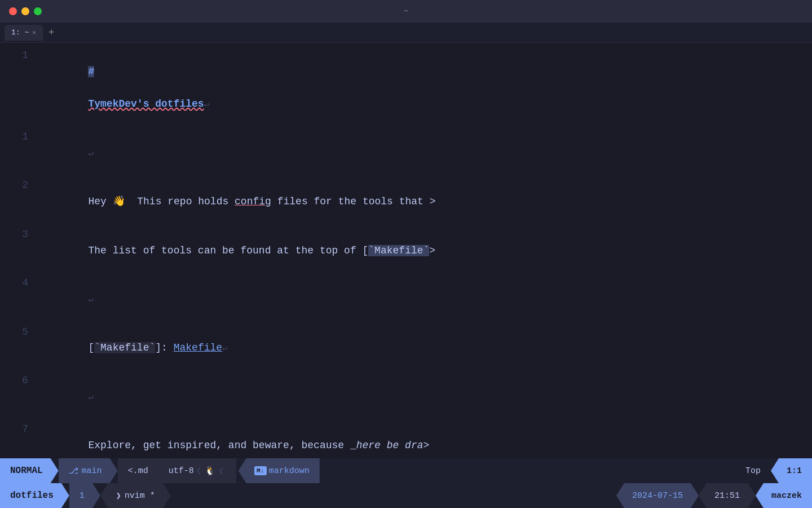  I want to click on line-content-5: [`Makefile`]: Makefile↵, so click(426, 348).